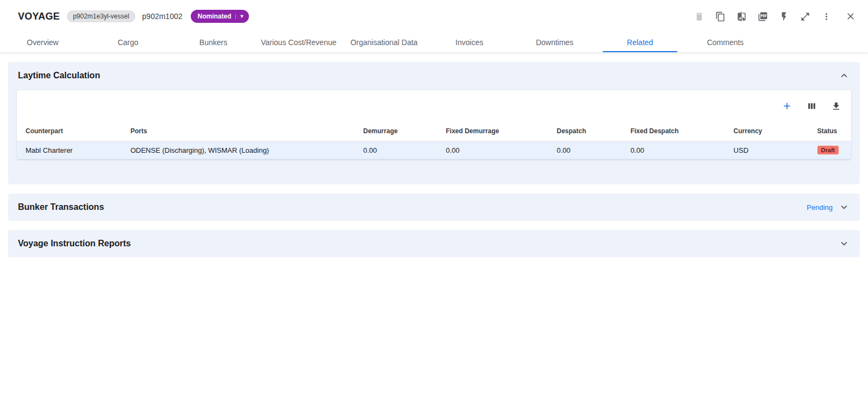 The image size is (868, 404). What do you see at coordinates (589, 132) in the screenshot?
I see `column-header-despatch: Despatch` at bounding box center [589, 132].